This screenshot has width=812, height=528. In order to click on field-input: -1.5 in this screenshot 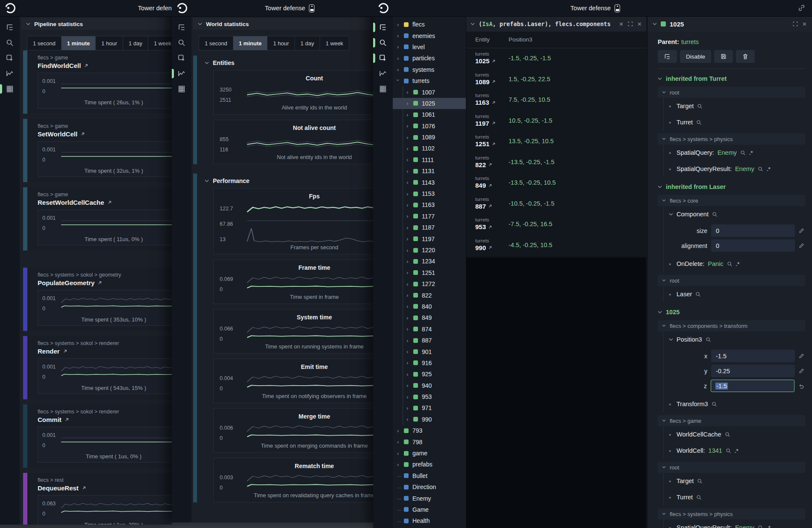, I will do `click(753, 356)`.